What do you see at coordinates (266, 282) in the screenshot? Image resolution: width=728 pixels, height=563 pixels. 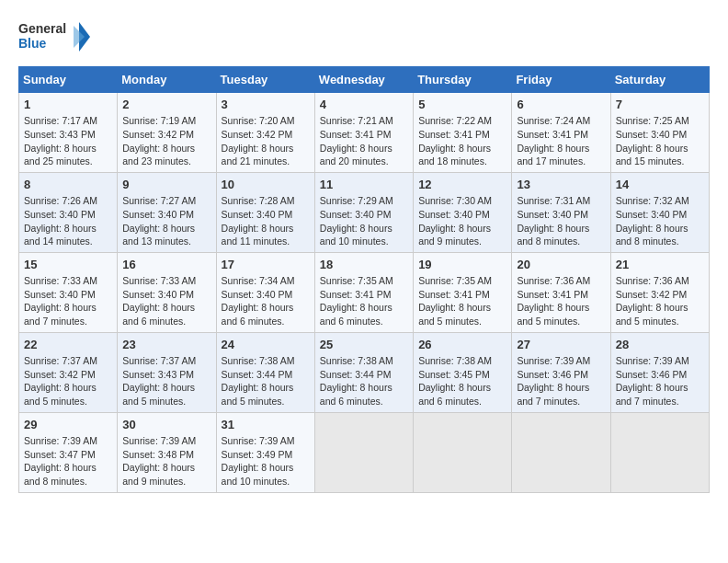 I see `day-info: Sunrise: 7:34 AM` at bounding box center [266, 282].